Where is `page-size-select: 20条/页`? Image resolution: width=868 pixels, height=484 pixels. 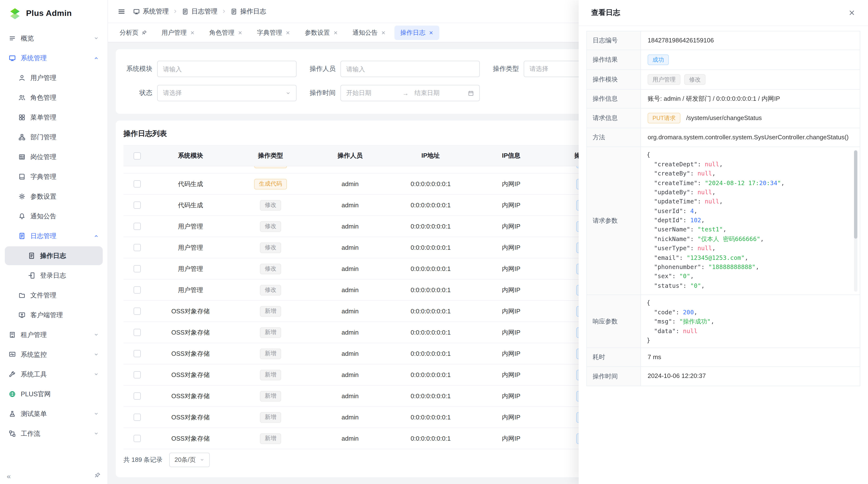
page-size-select: 20条/页 is located at coordinates (189, 460).